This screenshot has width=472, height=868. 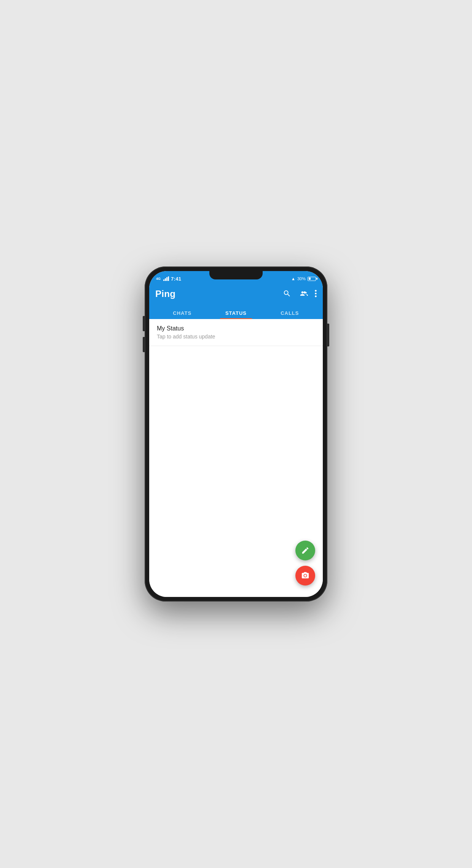 What do you see at coordinates (236, 434) in the screenshot?
I see `phone-screen: 4G 7:41 ▲ 30% Ping` at bounding box center [236, 434].